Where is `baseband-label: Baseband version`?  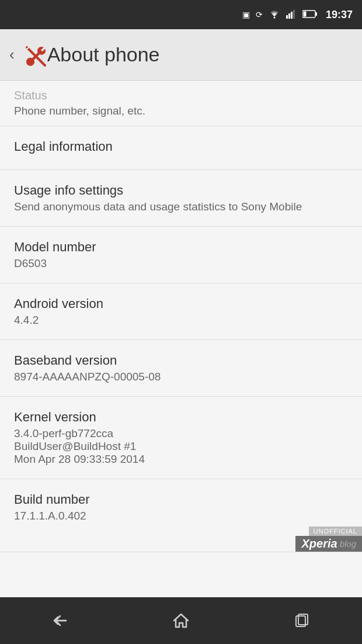
baseband-label: Baseband version is located at coordinates (181, 361).